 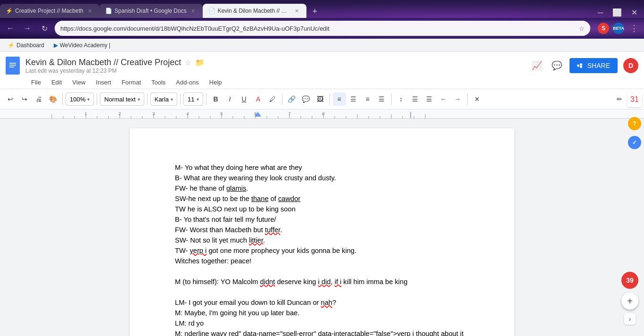 I want to click on doc-text-line: M: nderline wavy red" data-name="spell-e…, so click(x=322, y=332).